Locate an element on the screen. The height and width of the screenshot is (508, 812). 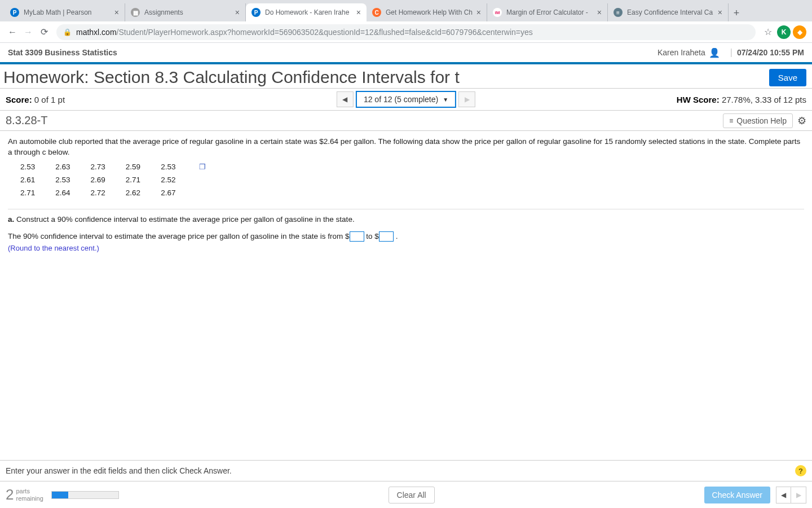
next-question-button: ▶ is located at coordinates (467, 99).